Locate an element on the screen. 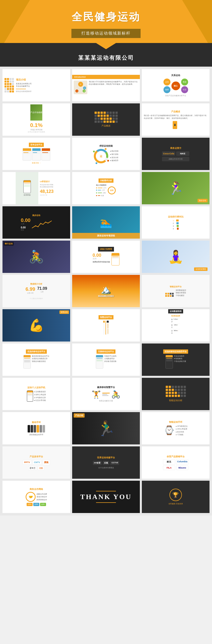 The height and width of the screenshot is (644, 212). slide-orange-dots2: 智能运动分析 is located at coordinates (176, 394).